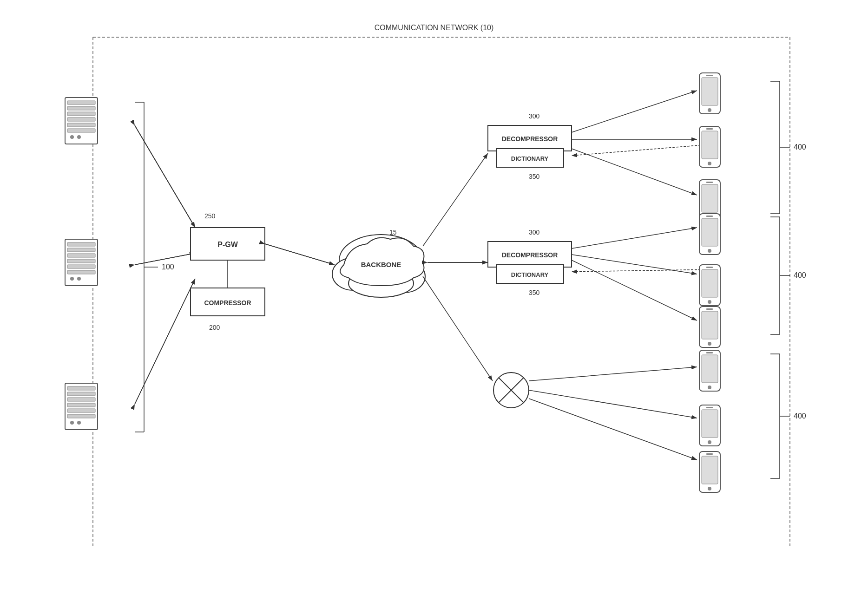  What do you see at coordinates (381, 265) in the screenshot?
I see `backbone-label: BACKBONE` at bounding box center [381, 265].